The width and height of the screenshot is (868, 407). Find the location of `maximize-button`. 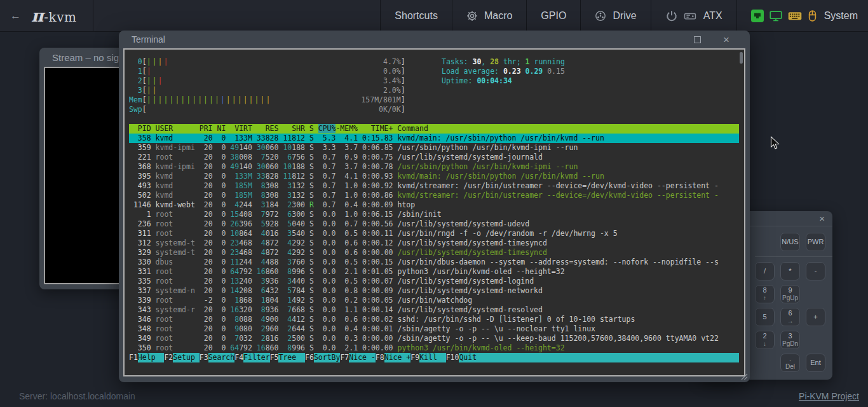

maximize-button is located at coordinates (697, 39).